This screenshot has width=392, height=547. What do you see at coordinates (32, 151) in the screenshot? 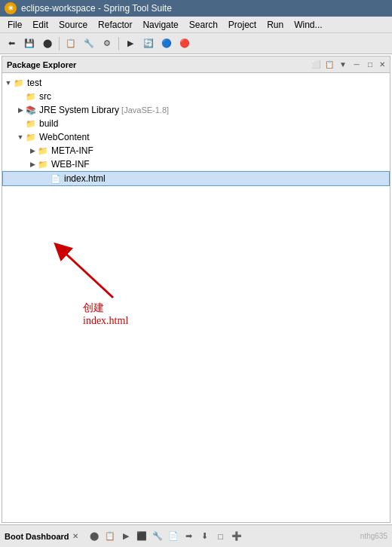
I see `toggle-metainf: ▶` at bounding box center [32, 151].